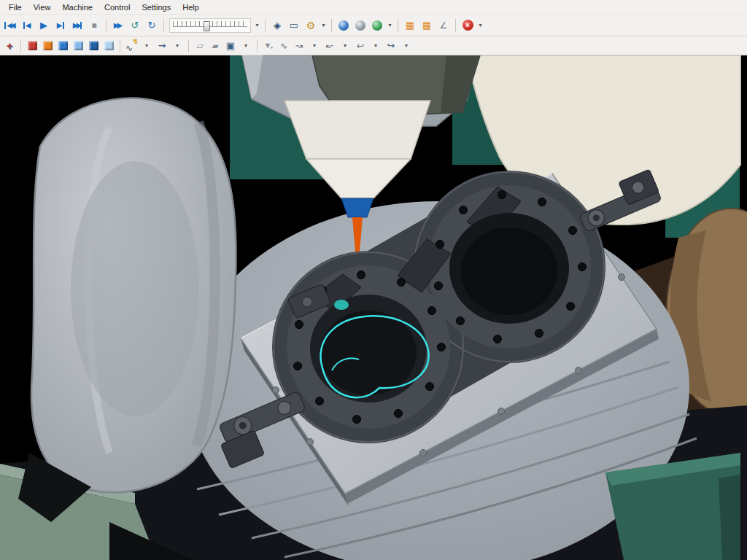 The image size is (747, 560). What do you see at coordinates (360, 26) in the screenshot?
I see `gray-sphere-icon` at bounding box center [360, 26].